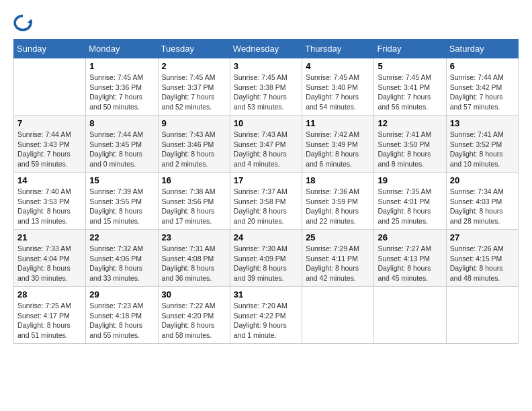  I want to click on sunset-text: Sunset: 3:43 PM, so click(44, 144).